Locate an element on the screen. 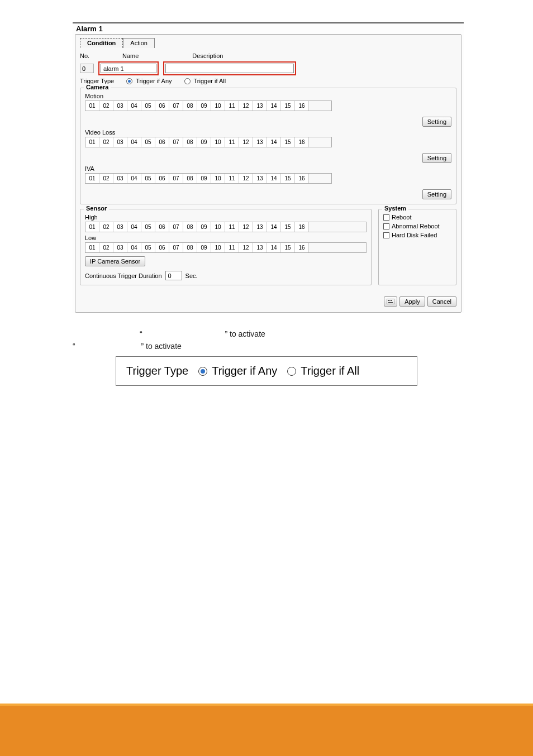 This screenshot has width=533, height=756. fig-radio-any is located at coordinates (203, 371).